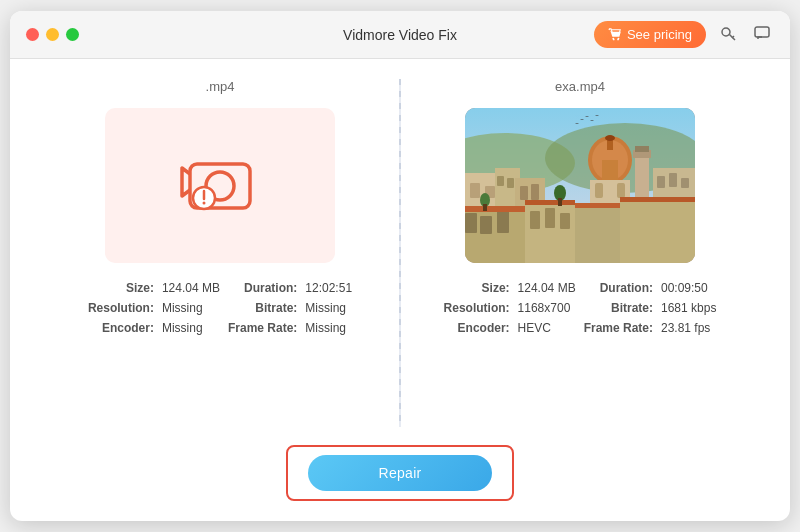 Image resolution: width=800 pixels, height=532 pixels. What do you see at coordinates (762, 35) in the screenshot?
I see `chat-button` at bounding box center [762, 35].